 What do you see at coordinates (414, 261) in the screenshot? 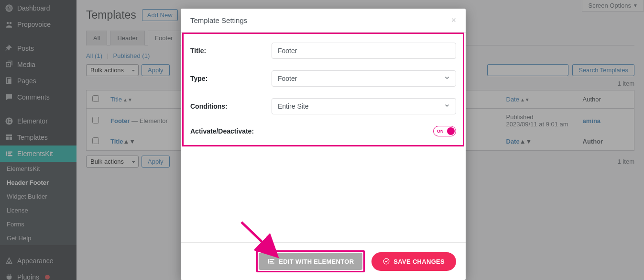
I see `save-changes-button: SAVE CHANGES` at bounding box center [414, 261].